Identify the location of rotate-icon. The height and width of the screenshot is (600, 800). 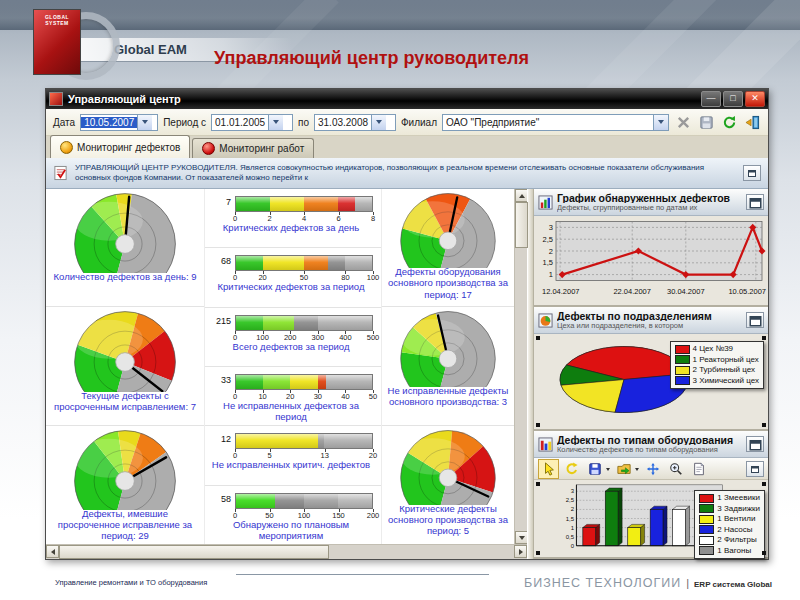
(572, 469).